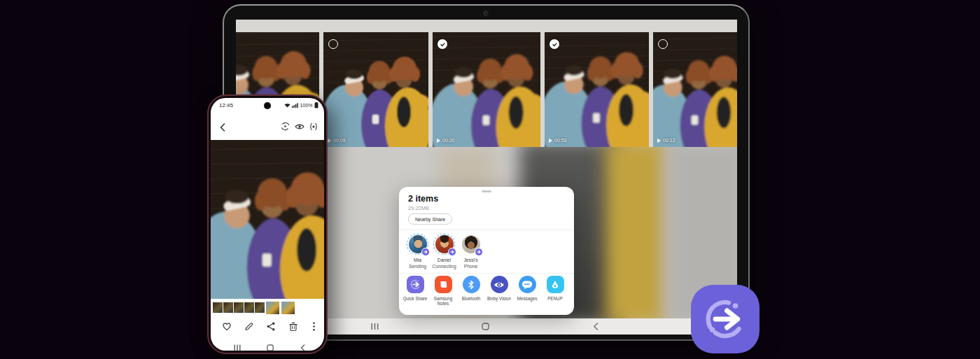 This screenshot has height=359, width=980. I want to click on bixby-vision-icon, so click(500, 284).